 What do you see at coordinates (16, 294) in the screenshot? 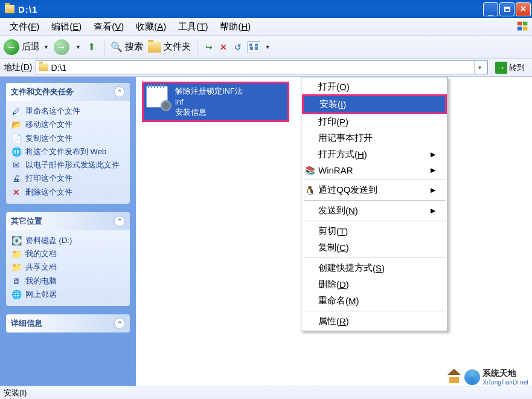
I see `network-icon: 🌐` at bounding box center [16, 294].